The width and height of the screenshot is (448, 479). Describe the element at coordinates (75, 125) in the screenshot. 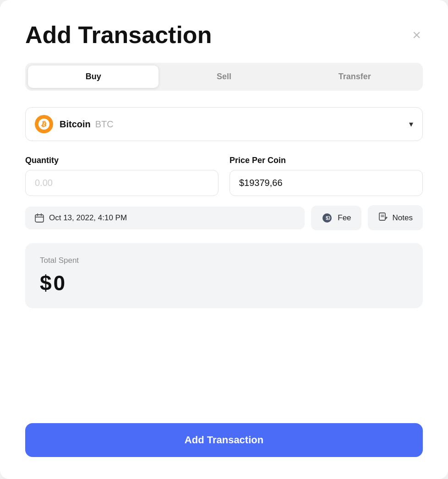

I see `coin-name: Bitcoin` at that location.